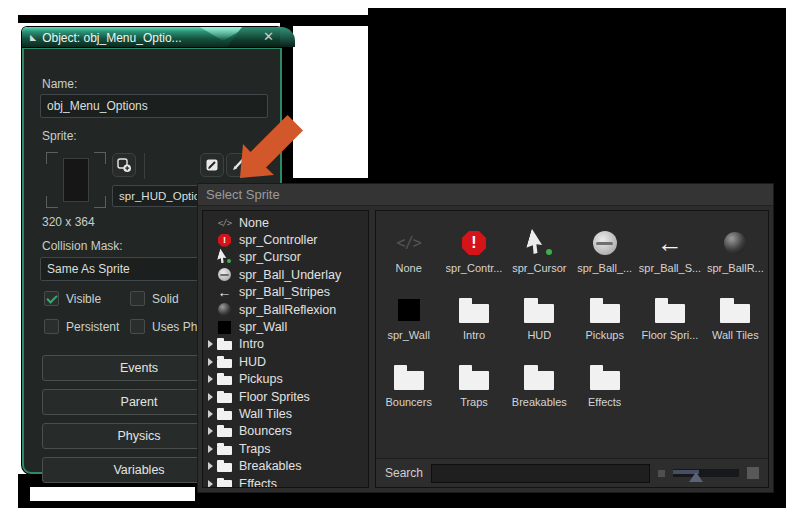 Image resolution: width=795 pixels, height=523 pixels. I want to click on tree-folder: HUD, so click(286, 362).